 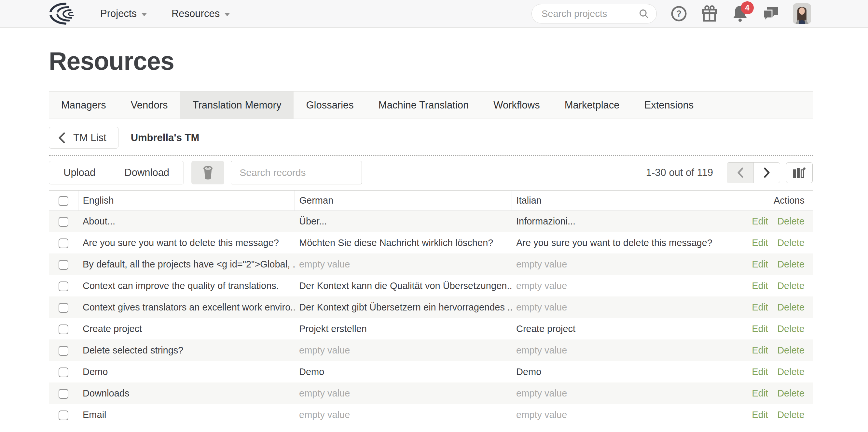 What do you see at coordinates (208, 173) in the screenshot?
I see `delete-records-button` at bounding box center [208, 173].